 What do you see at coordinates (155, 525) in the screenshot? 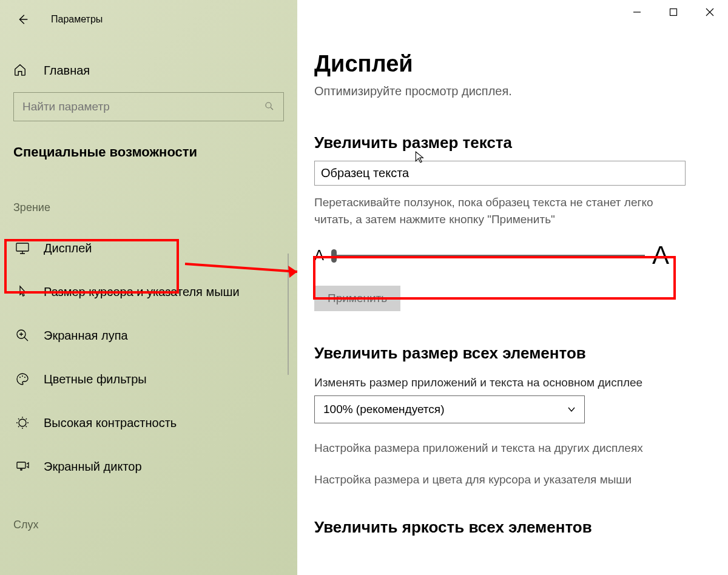
I see `sidebar-category-hearing: Слух` at bounding box center [155, 525].